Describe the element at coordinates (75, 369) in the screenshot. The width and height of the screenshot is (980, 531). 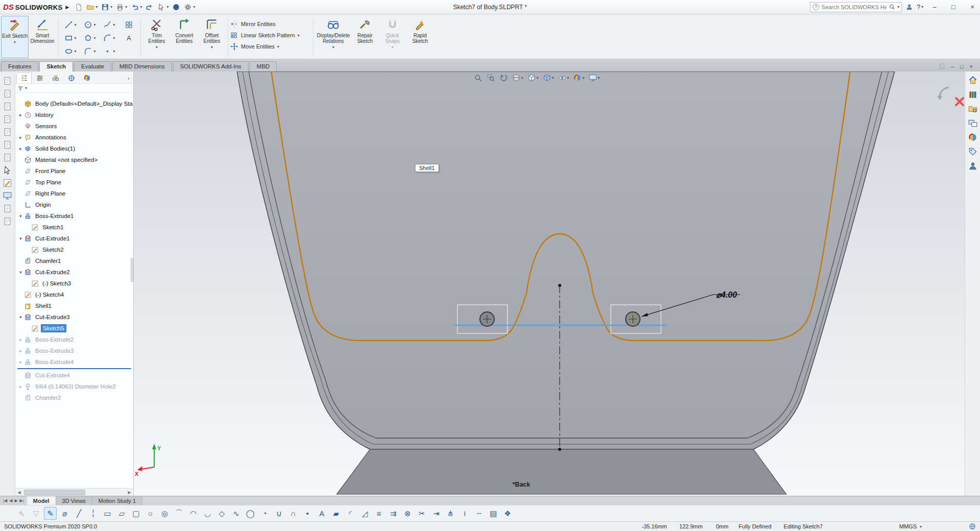
I see `rollback-bar` at that location.